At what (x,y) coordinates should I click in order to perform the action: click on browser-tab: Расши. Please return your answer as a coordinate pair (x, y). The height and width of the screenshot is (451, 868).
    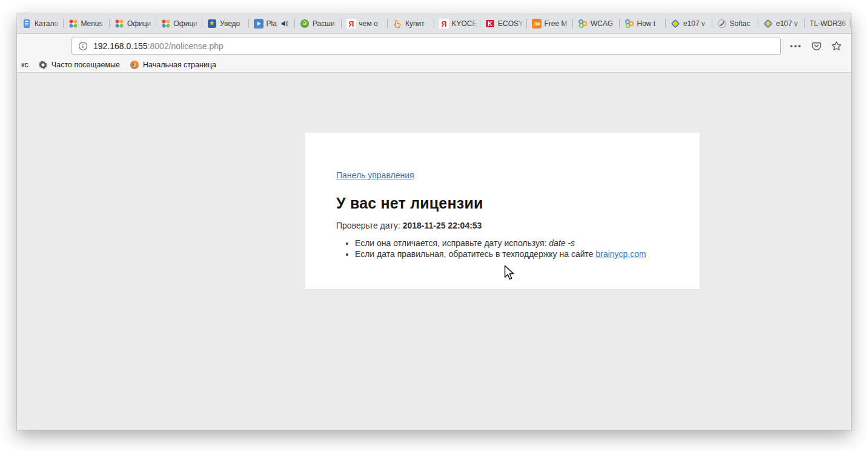
    Looking at the image, I should click on (319, 23).